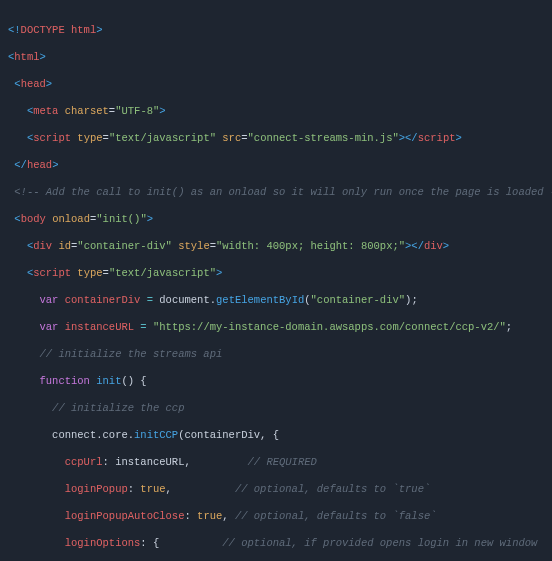 This screenshot has width=552, height=561. What do you see at coordinates (276, 220) in the screenshot?
I see `code-line: <body onload="init()">` at bounding box center [276, 220].